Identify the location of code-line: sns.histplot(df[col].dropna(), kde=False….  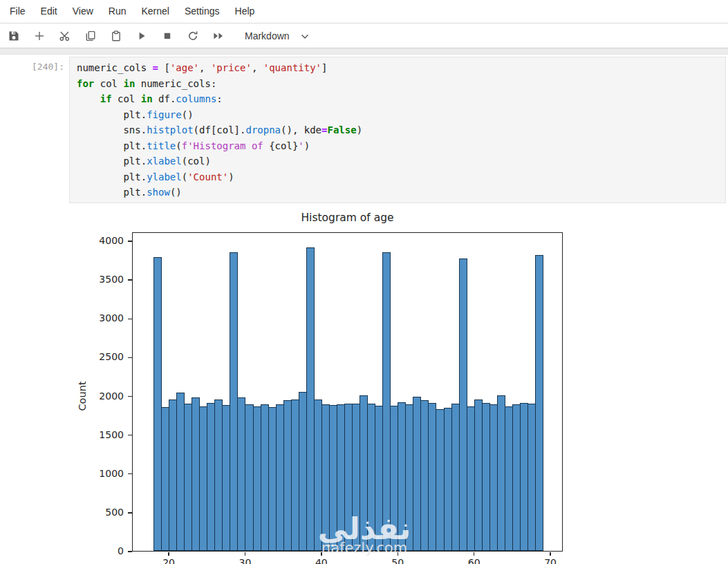
(398, 130).